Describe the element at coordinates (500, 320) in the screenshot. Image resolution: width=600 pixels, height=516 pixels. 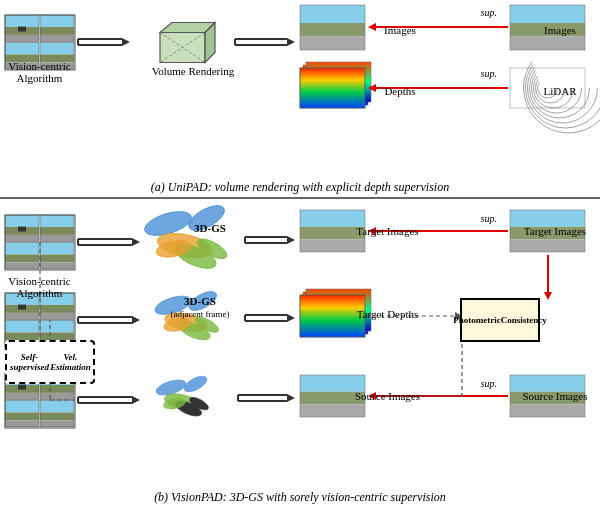
I see `photometric-box: Photometric Consistency` at that location.